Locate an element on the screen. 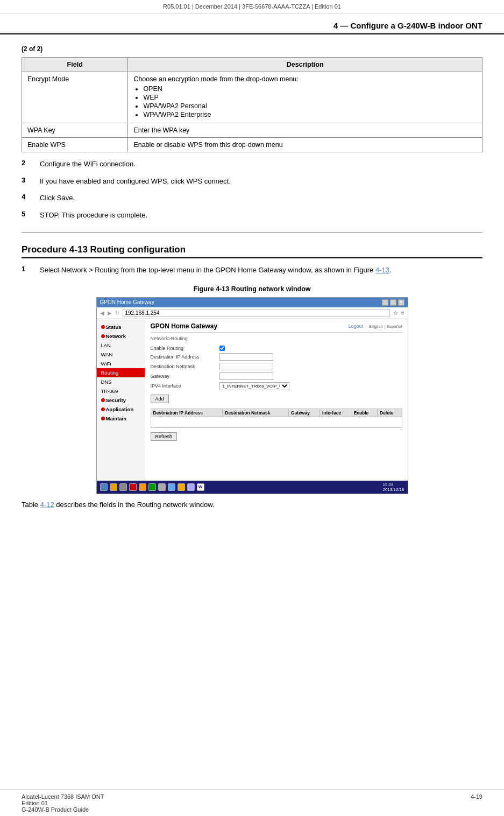 Image resolution: width=504 pixels, height=816 pixels. maximize-button: □ is located at coordinates (393, 303).